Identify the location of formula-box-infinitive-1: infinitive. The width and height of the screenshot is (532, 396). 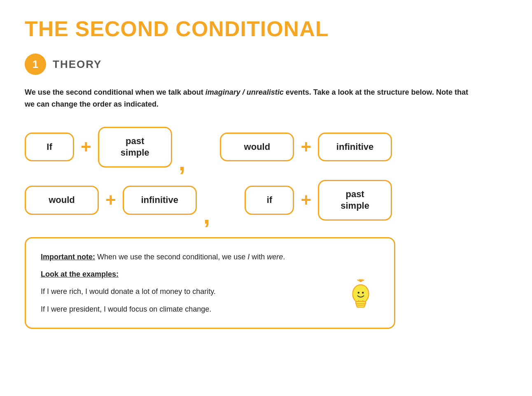
(355, 147).